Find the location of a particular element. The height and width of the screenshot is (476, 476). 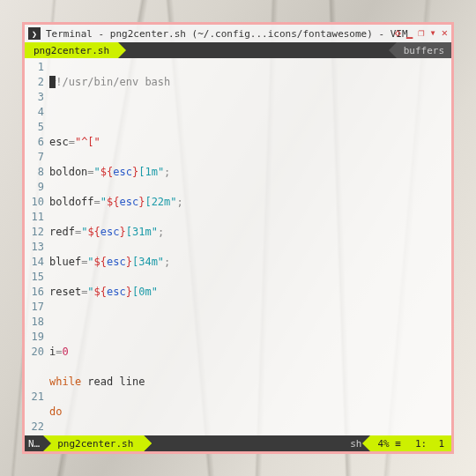

status-percent: 4% ≡ is located at coordinates (390, 443).